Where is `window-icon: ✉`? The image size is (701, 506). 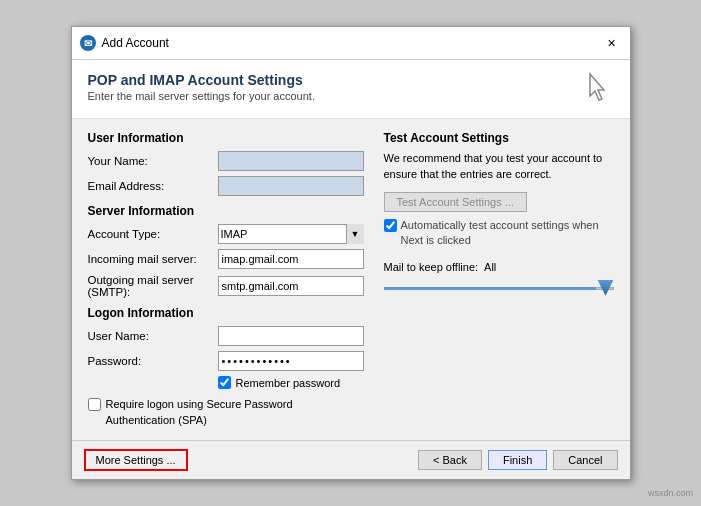
window-icon: ✉ is located at coordinates (88, 43).